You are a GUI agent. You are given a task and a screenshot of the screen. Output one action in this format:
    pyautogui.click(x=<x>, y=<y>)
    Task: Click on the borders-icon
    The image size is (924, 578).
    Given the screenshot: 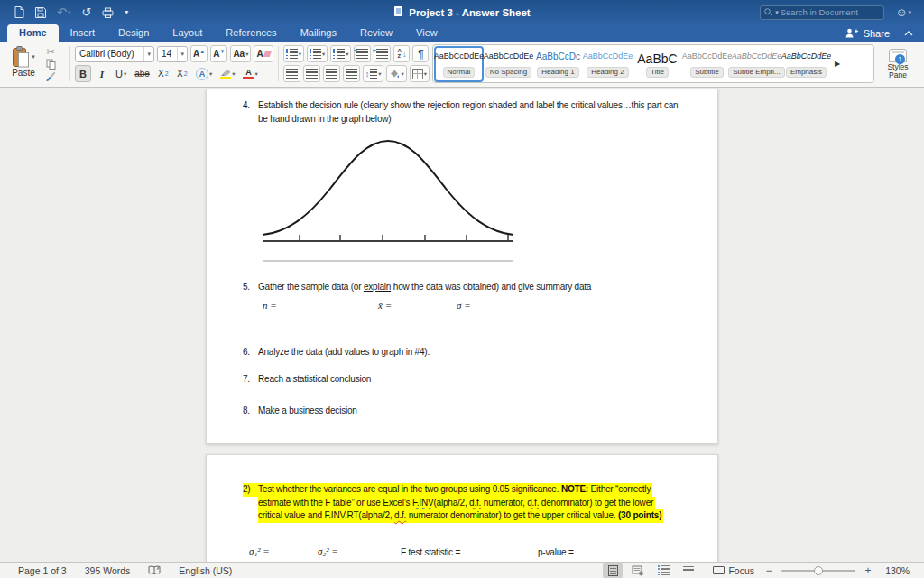 What is the action you would take?
    pyautogui.click(x=418, y=74)
    